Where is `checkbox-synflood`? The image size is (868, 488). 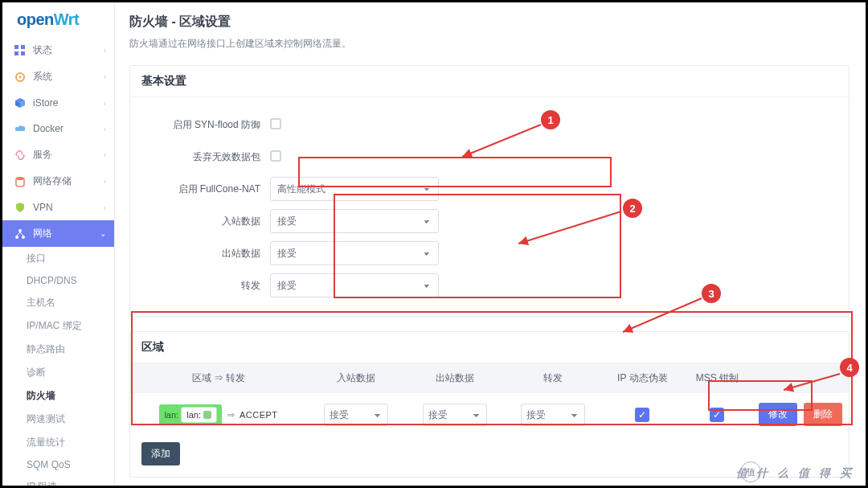
checkbox-synflood is located at coordinates (276, 124).